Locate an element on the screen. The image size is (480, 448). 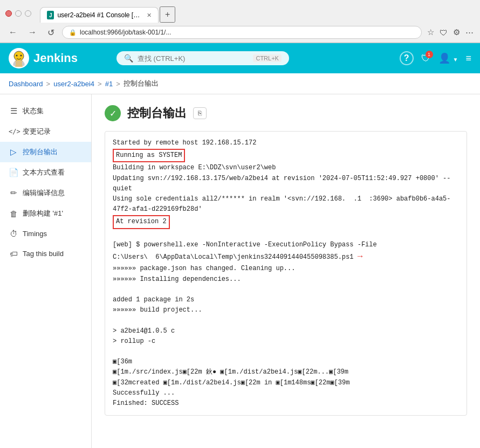
console-line-17: Finished: SUCCESS is located at coordinates (286, 403).